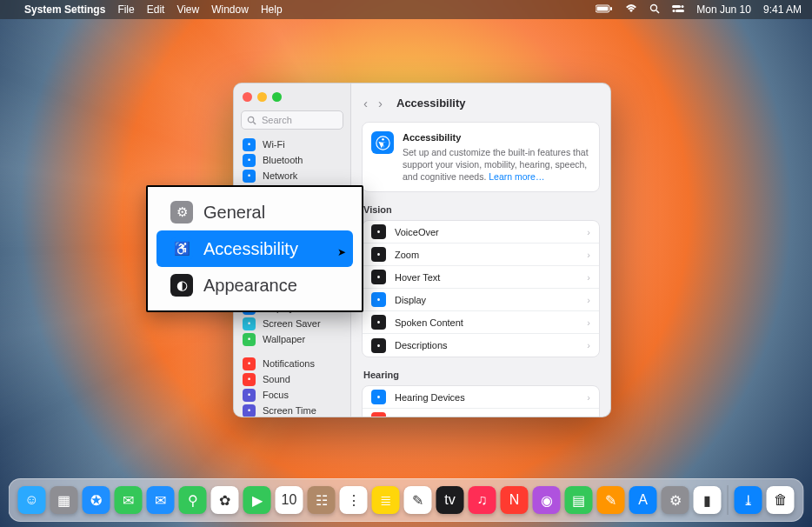 This screenshot has width=812, height=527. What do you see at coordinates (292, 410) in the screenshot?
I see `sidebar-item-screen-time: •Screen Time` at bounding box center [292, 410].